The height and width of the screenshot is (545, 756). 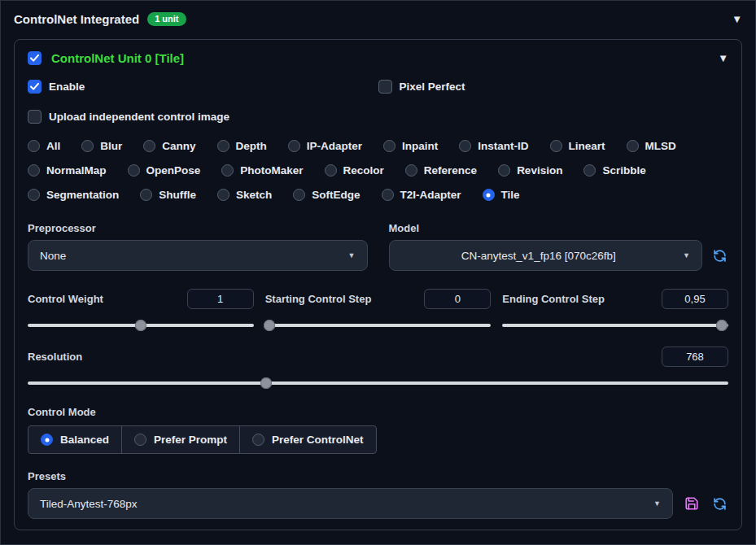 I want to click on control-type-openpose: OpenPose, so click(x=164, y=171).